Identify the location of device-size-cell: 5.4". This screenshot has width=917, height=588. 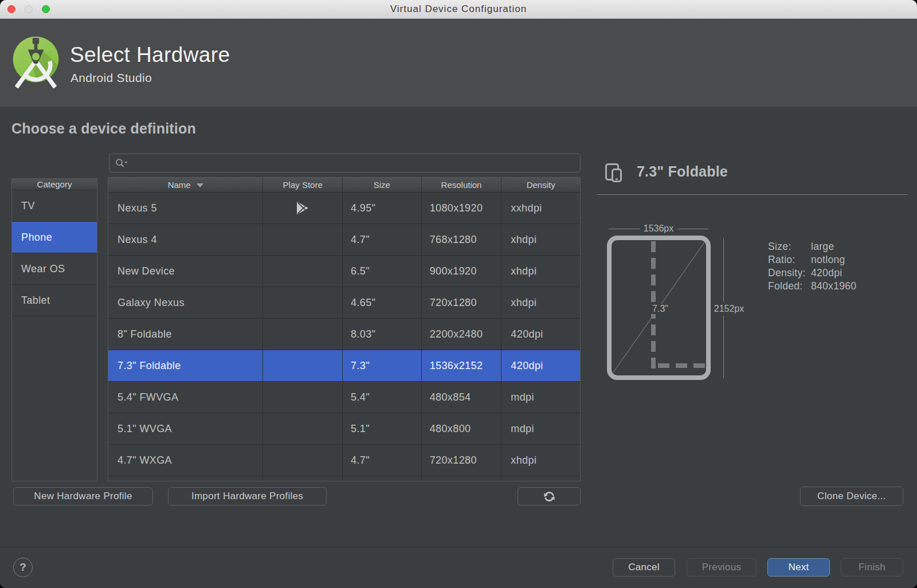
(382, 398).